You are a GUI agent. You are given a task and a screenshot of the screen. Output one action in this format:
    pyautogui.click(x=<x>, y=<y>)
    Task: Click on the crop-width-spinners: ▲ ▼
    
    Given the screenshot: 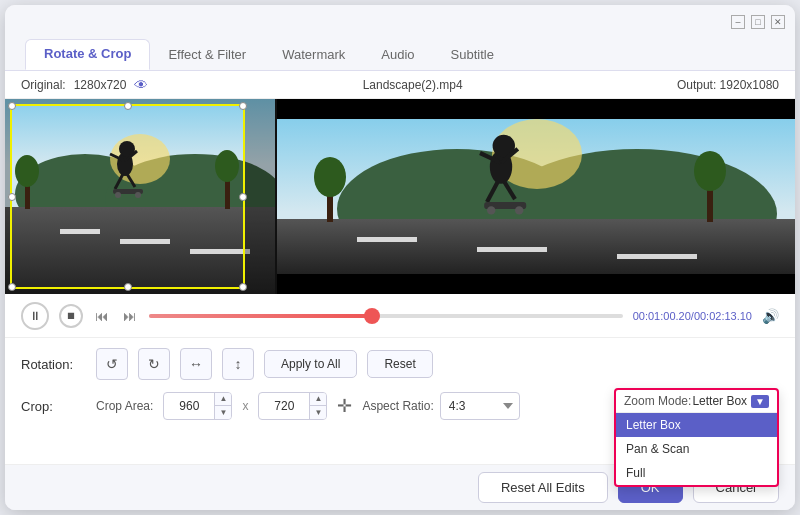 What is the action you would take?
    pyautogui.click(x=222, y=406)
    